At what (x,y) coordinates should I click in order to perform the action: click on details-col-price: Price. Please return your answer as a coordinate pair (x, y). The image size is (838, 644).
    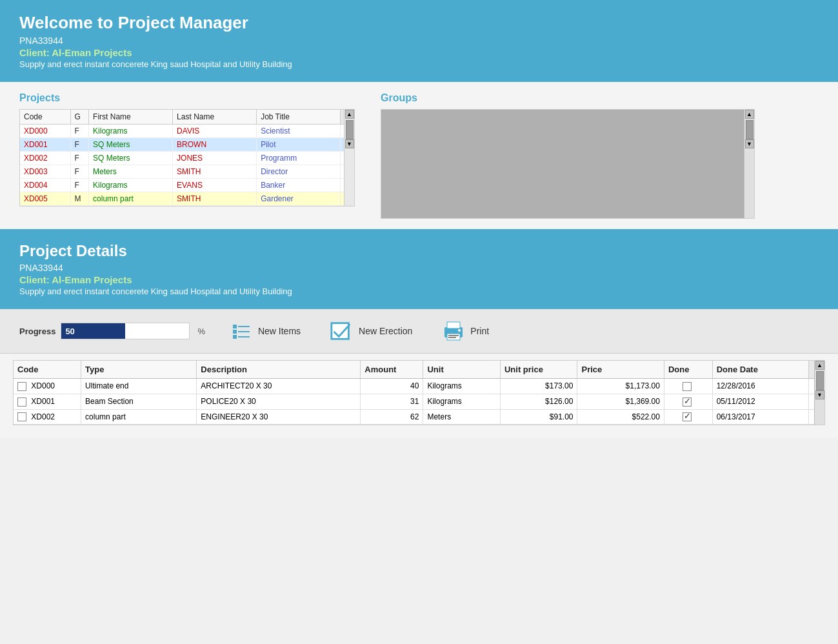
    Looking at the image, I should click on (621, 370).